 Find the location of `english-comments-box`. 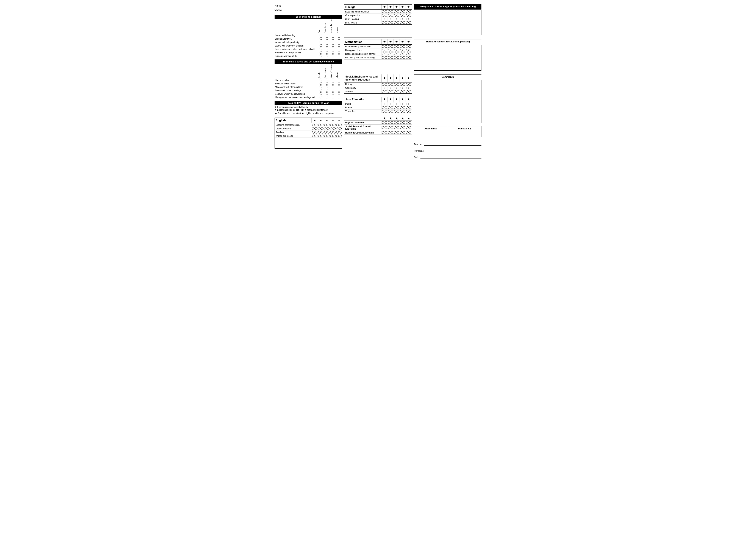

english-comments-box is located at coordinates (308, 143).